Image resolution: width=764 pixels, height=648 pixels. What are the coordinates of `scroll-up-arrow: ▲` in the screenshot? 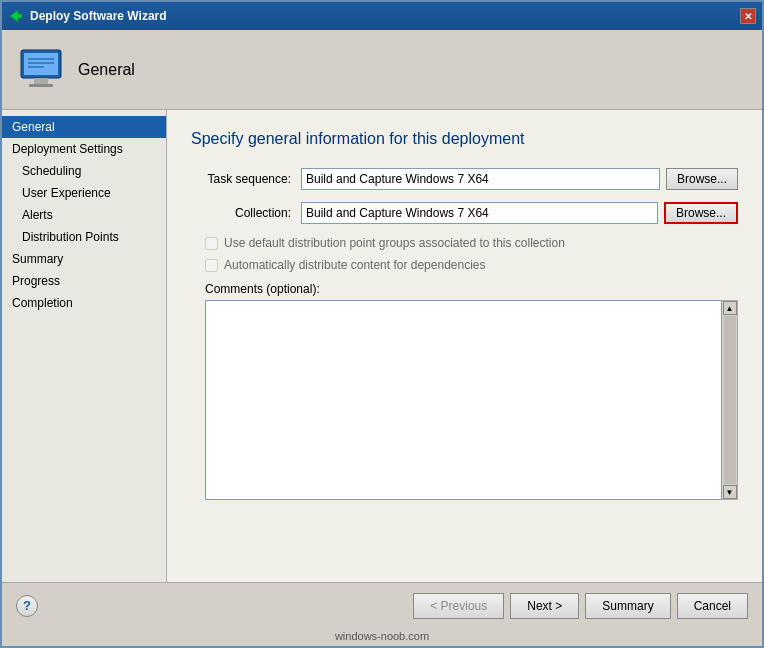 It's located at (730, 308).